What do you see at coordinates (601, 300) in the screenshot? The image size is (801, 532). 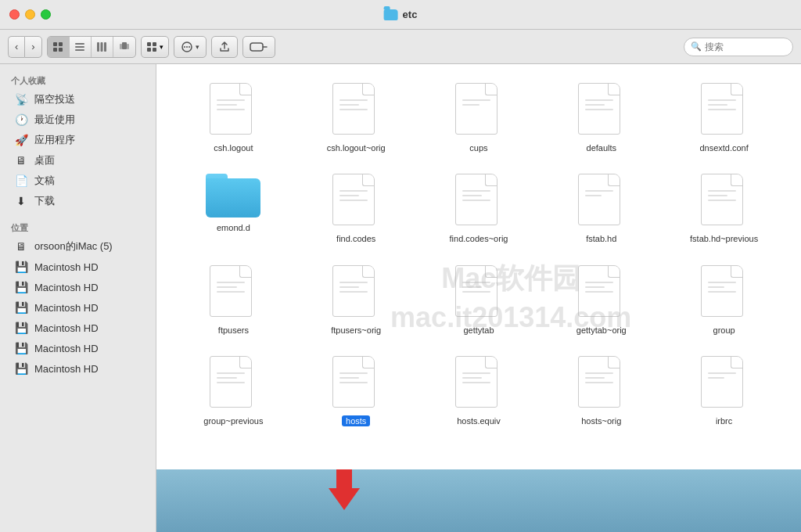 I see `file-item-gettytab-orig: gettytab~orig` at bounding box center [601, 300].